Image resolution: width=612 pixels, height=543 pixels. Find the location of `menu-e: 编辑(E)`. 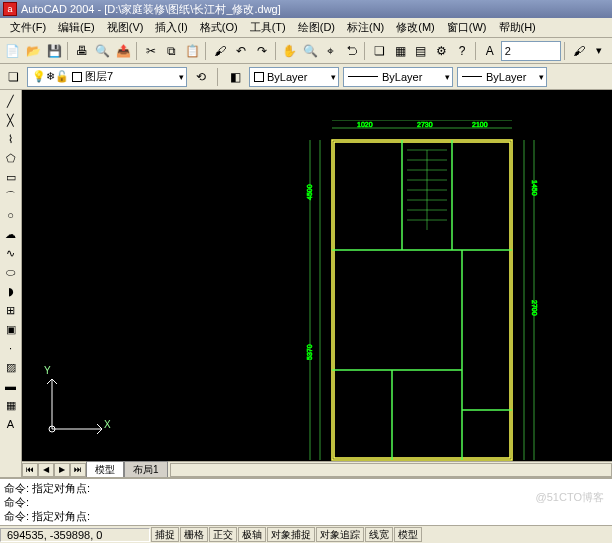

menu-e: 编辑(E) is located at coordinates (76, 28).